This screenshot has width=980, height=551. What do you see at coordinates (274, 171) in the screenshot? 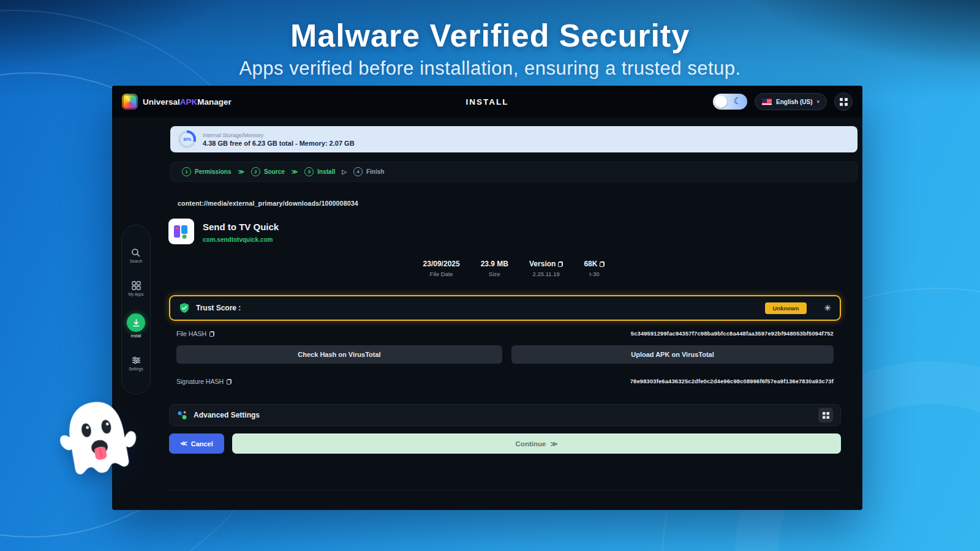
I see `step-label: Source` at bounding box center [274, 171].